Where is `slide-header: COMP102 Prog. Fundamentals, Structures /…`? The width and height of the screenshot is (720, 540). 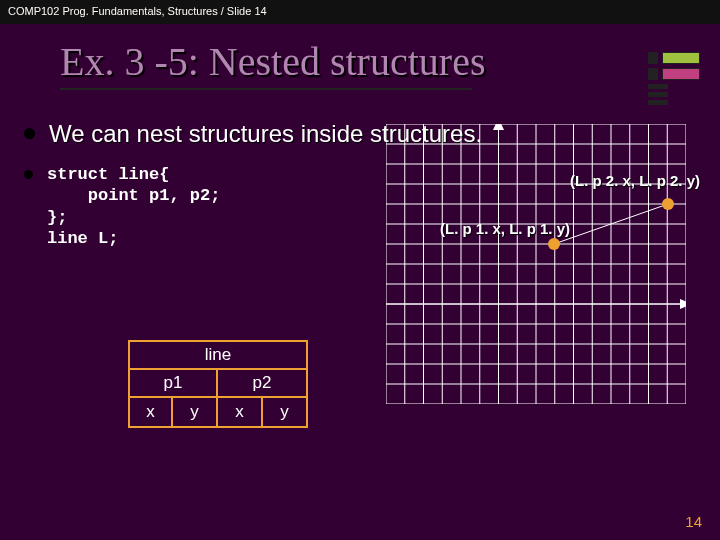
slide-header: COMP102 Prog. Fundamentals, Structures /… is located at coordinates (360, 12).